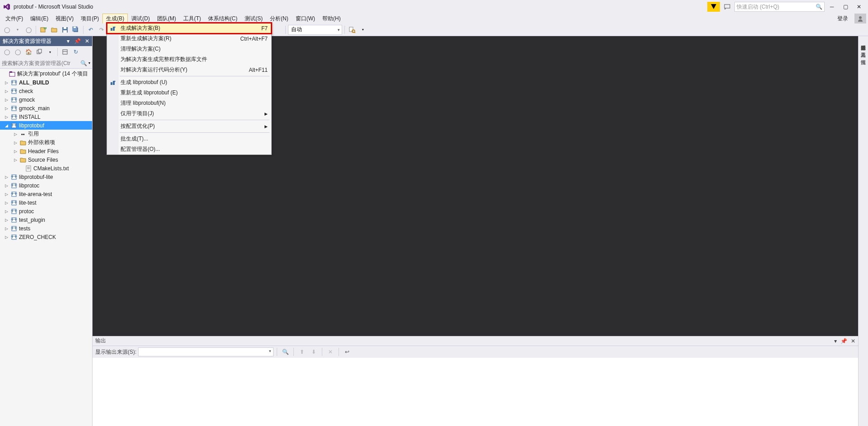 Image resolution: width=868 pixels, height=426 pixels. I want to click on menu-view: 视图(V), so click(65, 19).